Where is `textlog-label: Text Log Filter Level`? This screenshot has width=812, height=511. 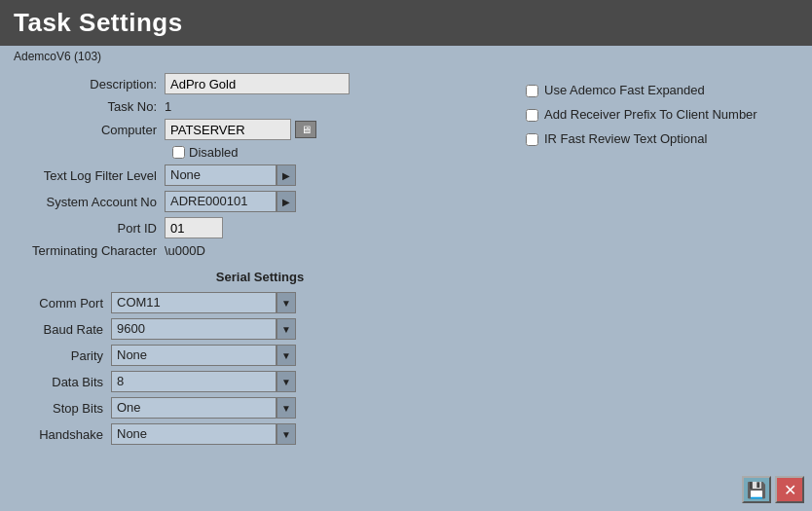
textlog-label: Text Log Filter Level is located at coordinates (90, 175).